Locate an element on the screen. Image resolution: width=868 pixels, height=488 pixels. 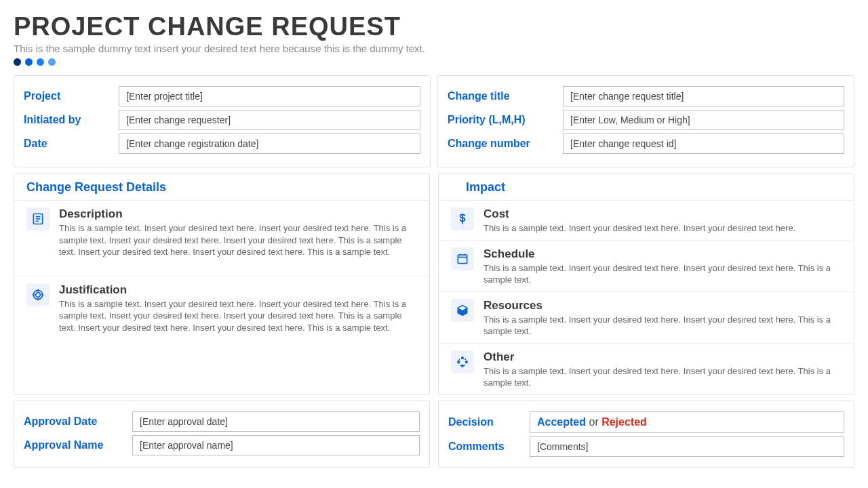
target-icon is located at coordinates (38, 295).